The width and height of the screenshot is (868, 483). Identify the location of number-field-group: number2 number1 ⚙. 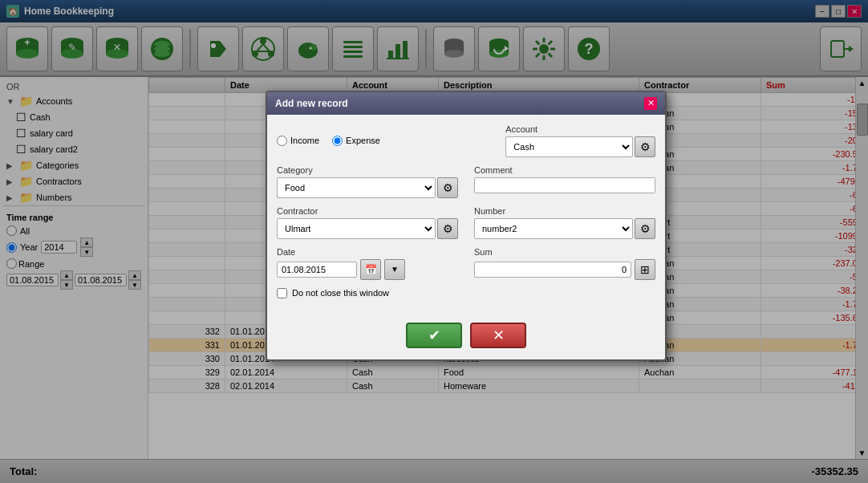
(565, 229).